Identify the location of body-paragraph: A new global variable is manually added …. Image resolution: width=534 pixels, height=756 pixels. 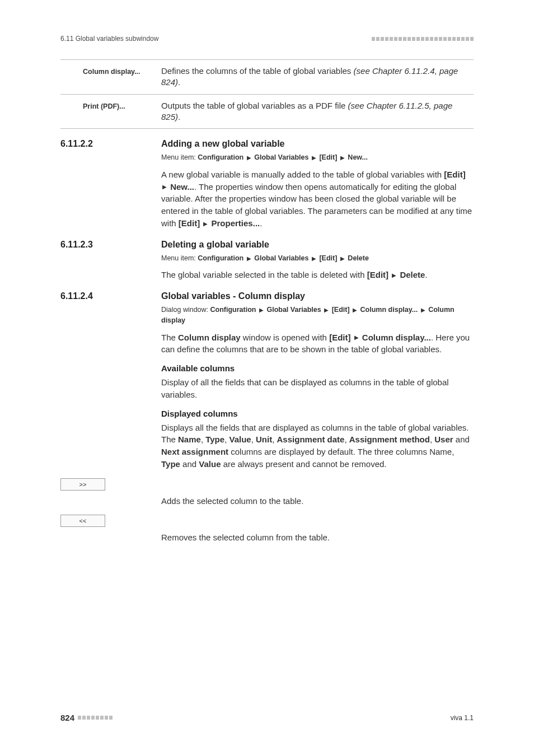
(317, 199).